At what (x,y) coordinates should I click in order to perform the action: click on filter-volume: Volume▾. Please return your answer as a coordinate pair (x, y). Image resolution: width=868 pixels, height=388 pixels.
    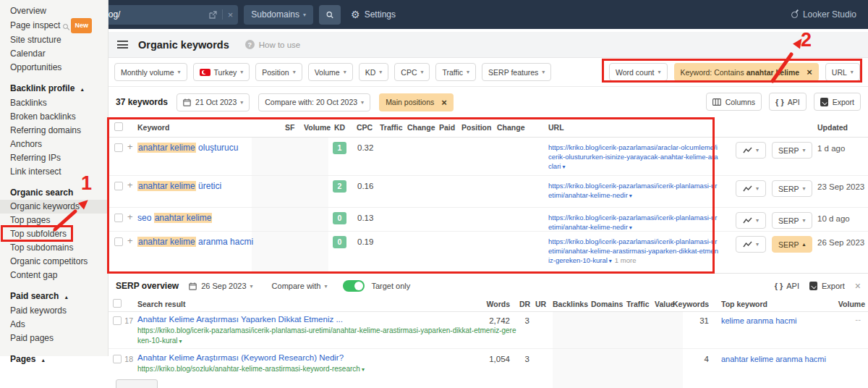
    Looking at the image, I should click on (331, 72).